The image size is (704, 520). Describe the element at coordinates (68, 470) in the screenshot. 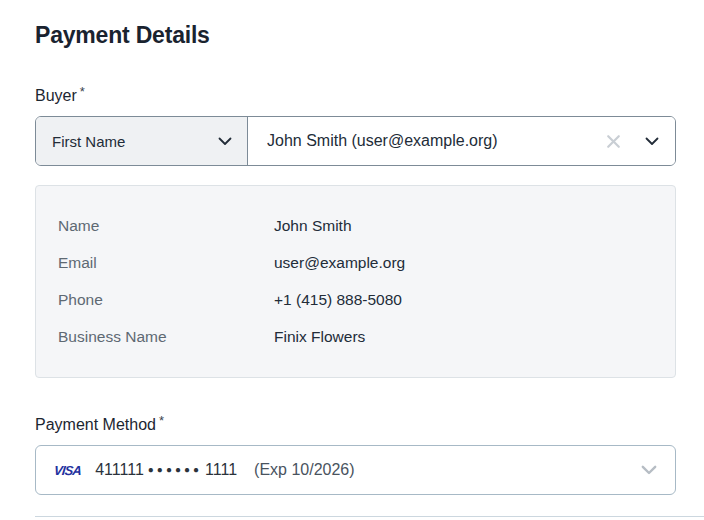

I see `visa-logo-icon: VISA` at that location.